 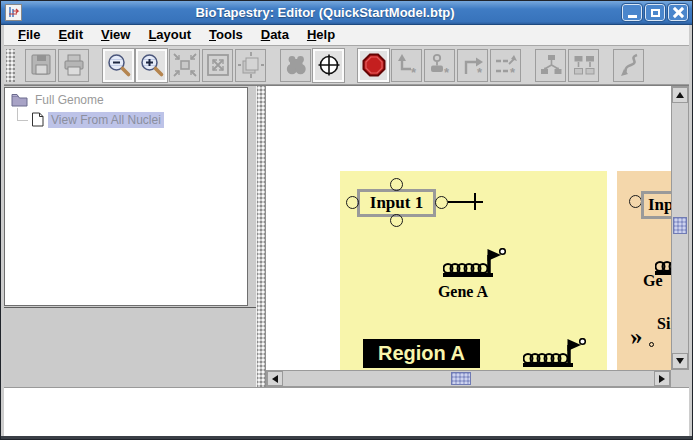 I want to click on menu-layout: Layout, so click(x=170, y=35).